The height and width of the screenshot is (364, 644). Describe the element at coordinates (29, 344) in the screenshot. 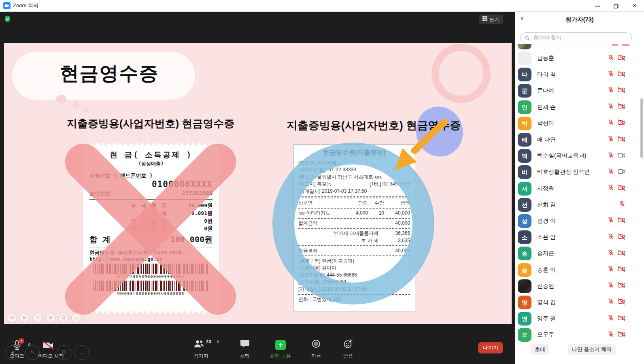

I see `audio-options-chevron: ∧` at that location.